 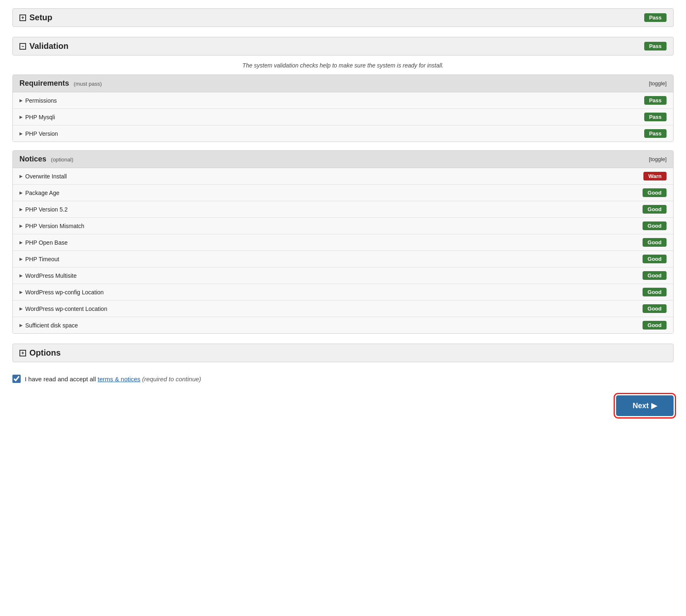 I want to click on next-arrow-icon: ▶, so click(x=654, y=406).